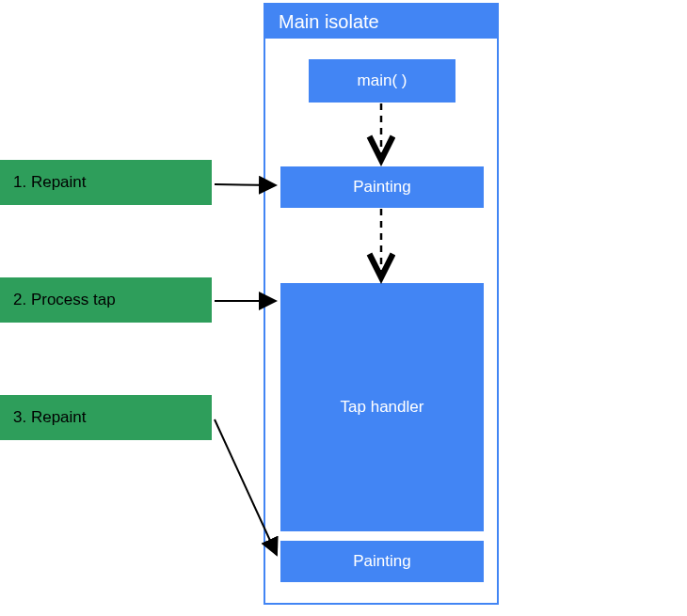 The height and width of the screenshot is (616, 687). I want to click on event-label: 2. Process tap, so click(64, 300).